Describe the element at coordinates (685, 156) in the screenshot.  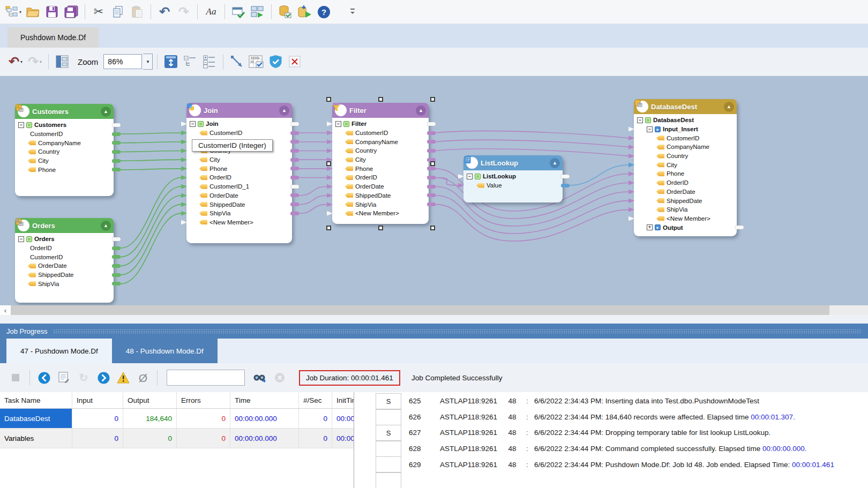
I see `node-field-row: Country` at that location.